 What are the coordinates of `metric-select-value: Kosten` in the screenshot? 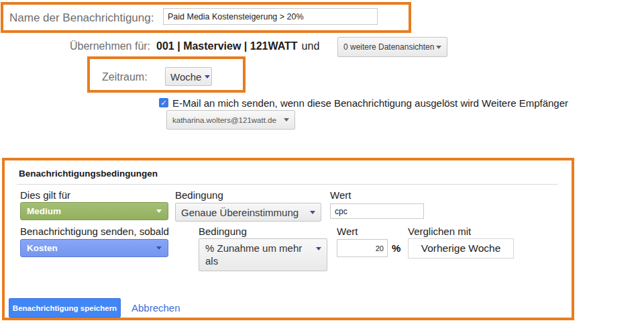 It's located at (42, 248).